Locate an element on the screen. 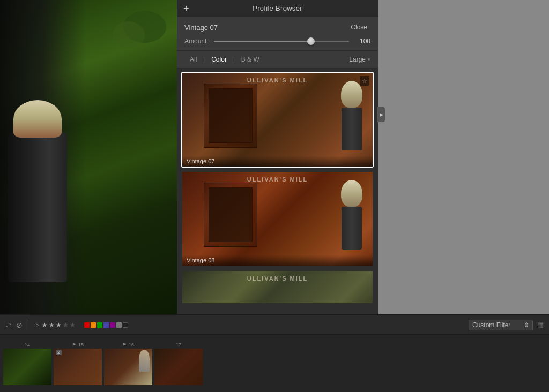 Image resolution: width=549 pixels, height=392 pixels. profile-card-img-3: ULLIVAN'S MILL is located at coordinates (278, 287).